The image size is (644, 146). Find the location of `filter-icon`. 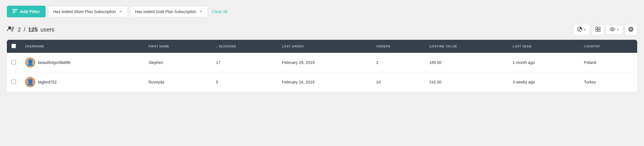

filter-icon is located at coordinates (15, 11).